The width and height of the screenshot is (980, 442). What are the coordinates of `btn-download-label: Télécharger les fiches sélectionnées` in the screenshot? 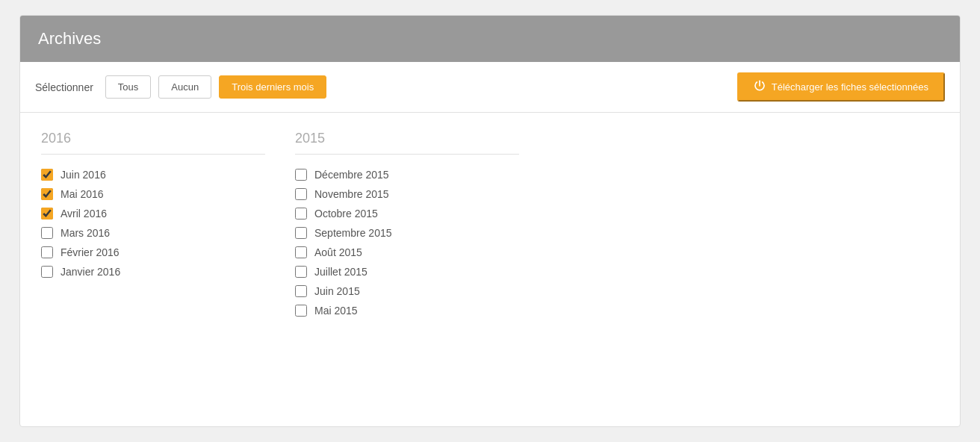 It's located at (850, 87).